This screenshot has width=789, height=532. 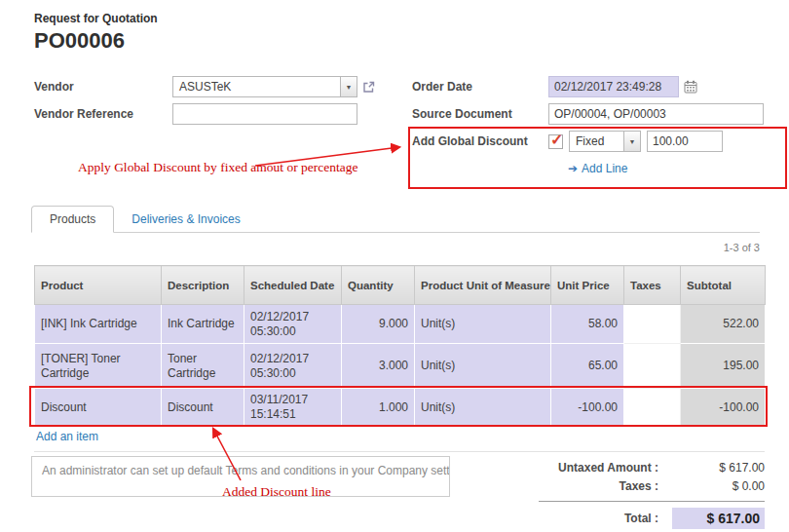 I want to click on calendar-icon, so click(x=691, y=87).